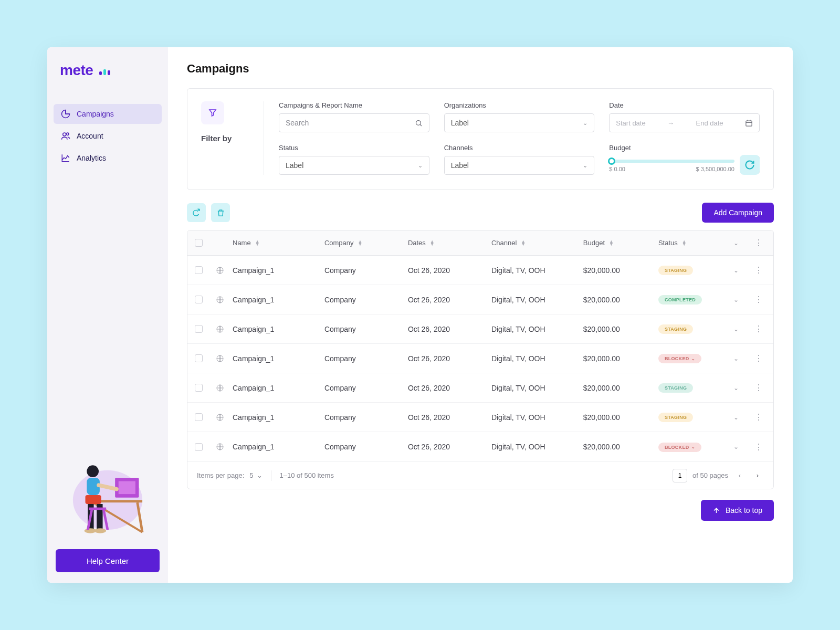 The width and height of the screenshot is (840, 630). What do you see at coordinates (738, 213) in the screenshot?
I see `add-campaign-button: Add Campaign` at bounding box center [738, 213].